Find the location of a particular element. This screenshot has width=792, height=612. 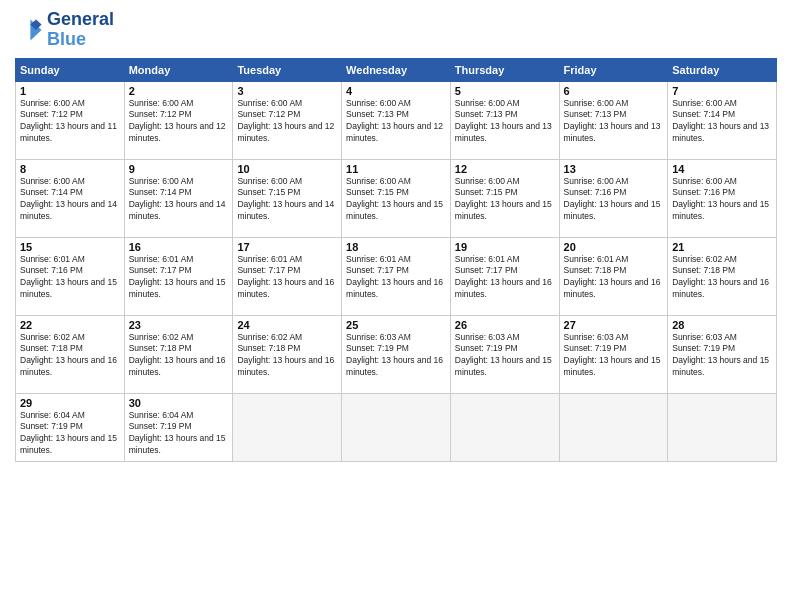

calendar-cell: 3Sunrise: 6:00 AMSunset: 7:12 PMDaylight… is located at coordinates (288, 120).